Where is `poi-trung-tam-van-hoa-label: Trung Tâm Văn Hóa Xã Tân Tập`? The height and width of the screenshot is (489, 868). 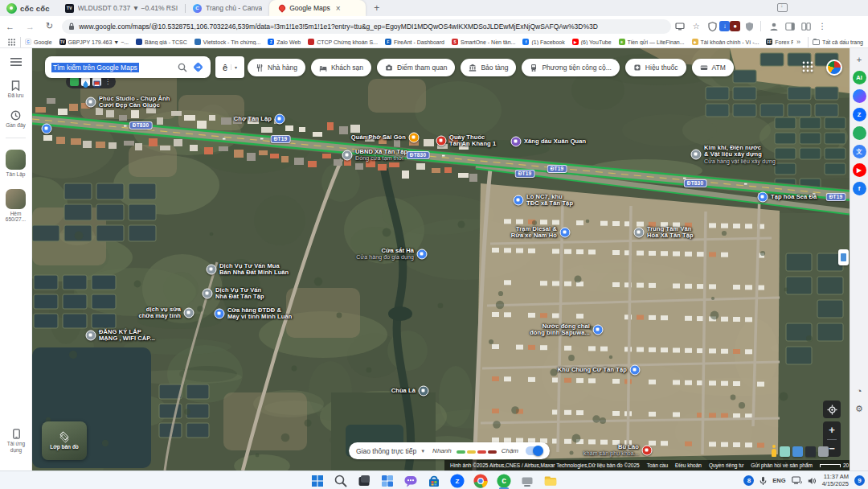 poi-trung-tam-van-hoa-label: Trung Tâm Văn Hóa Xã Tân Tập is located at coordinates (670, 233).